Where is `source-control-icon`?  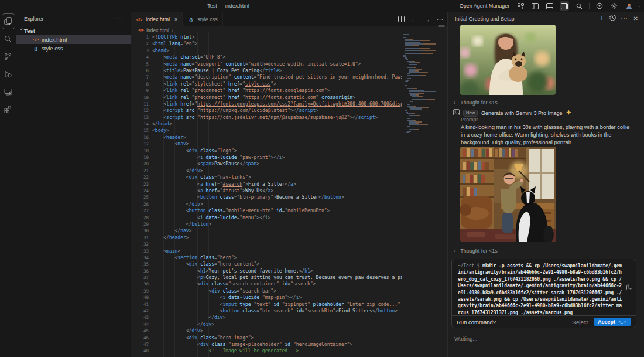 source-control-icon is located at coordinates (8, 56).